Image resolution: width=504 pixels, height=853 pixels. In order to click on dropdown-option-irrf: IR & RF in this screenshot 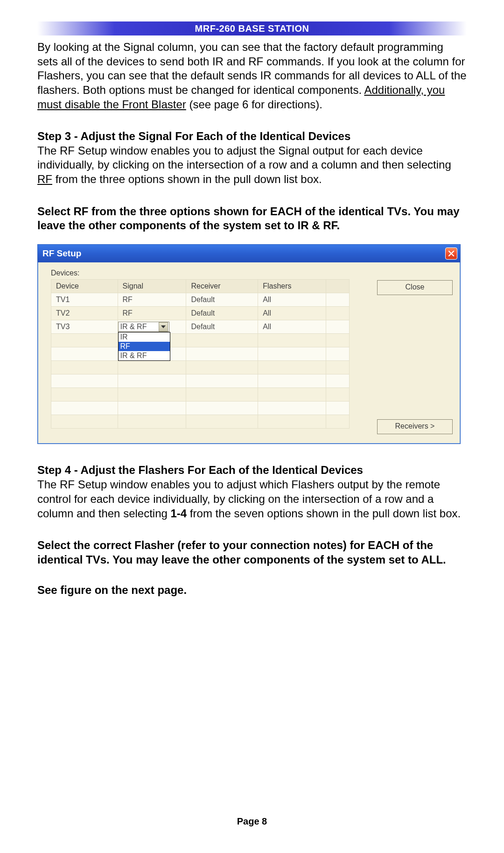, I will do `click(144, 356)`.